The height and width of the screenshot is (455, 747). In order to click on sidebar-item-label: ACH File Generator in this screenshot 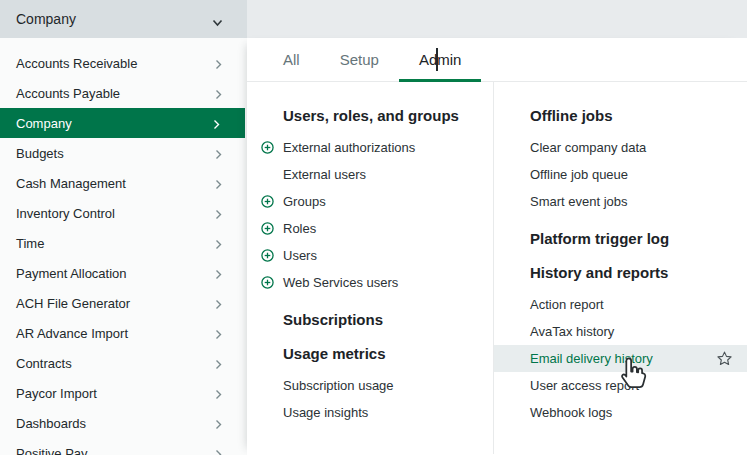, I will do `click(73, 304)`.